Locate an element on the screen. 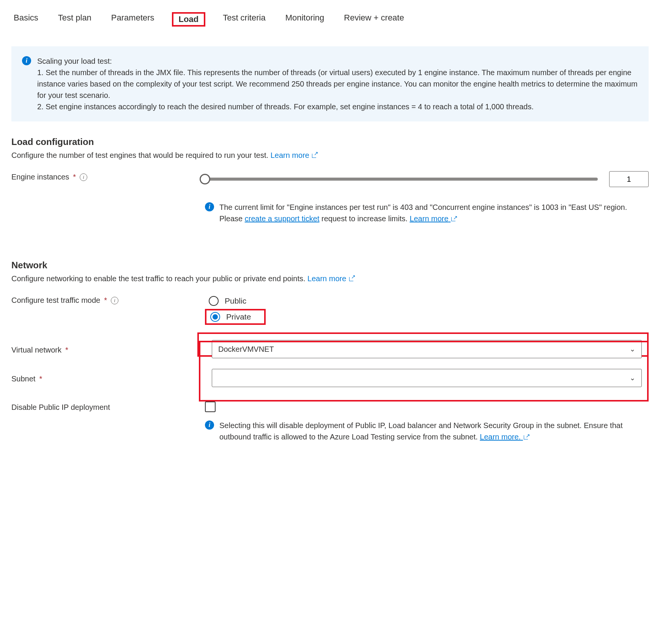  traffic-mode-label: Configure test traffic mode is located at coordinates (56, 301).